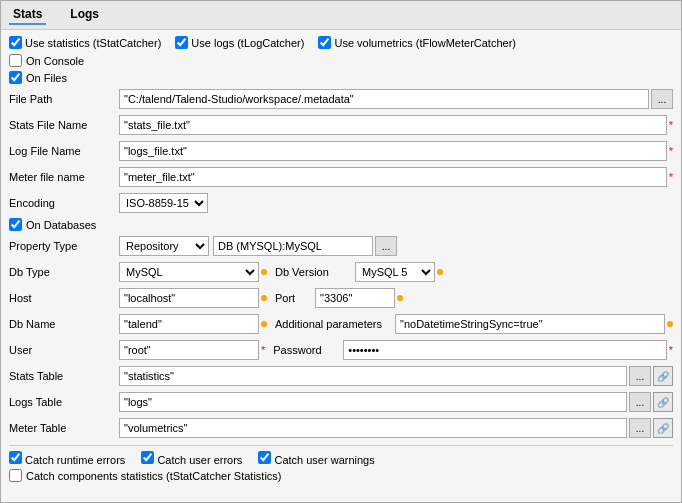 Image resolution: width=682 pixels, height=503 pixels. Describe the element at coordinates (393, 125) in the screenshot. I see `stats-file-name-input` at that location.